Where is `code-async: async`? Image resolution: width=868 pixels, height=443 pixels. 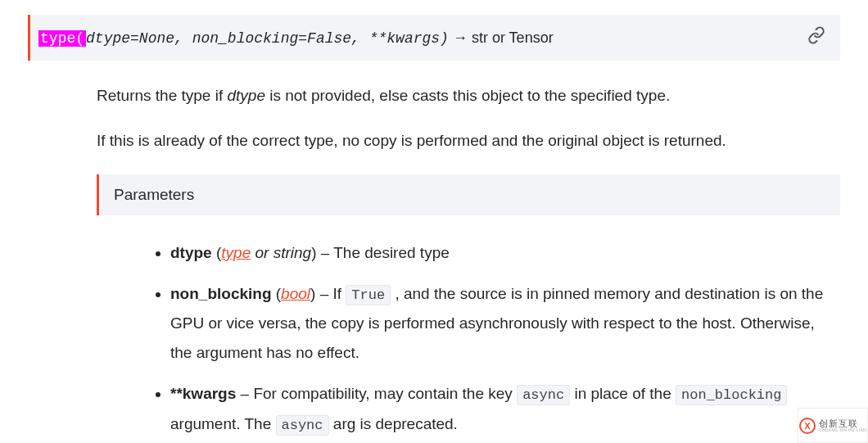 code-async: async is located at coordinates (544, 395).